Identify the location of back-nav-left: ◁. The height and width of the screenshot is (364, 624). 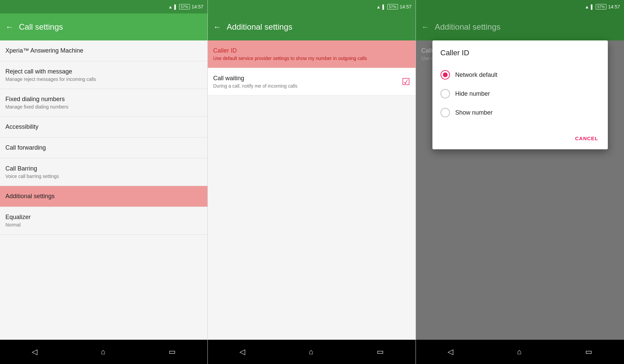
(34, 352).